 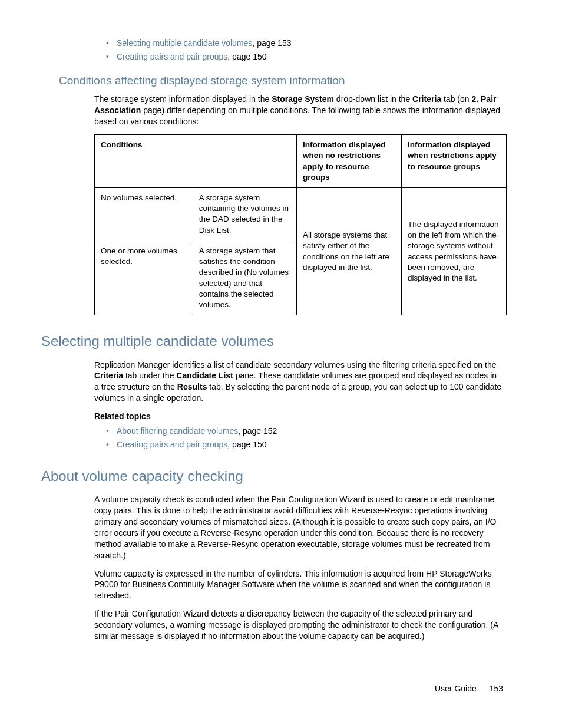 What do you see at coordinates (299, 111) in the screenshot?
I see `section1-para: The storage system information displayed…` at bounding box center [299, 111].